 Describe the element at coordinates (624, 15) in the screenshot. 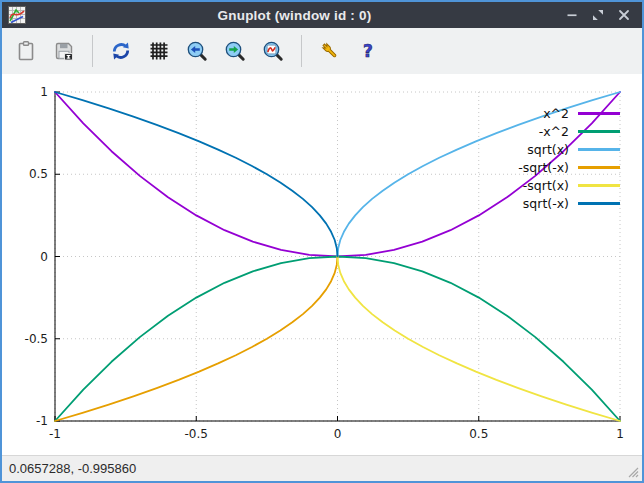

I see `close-icon` at that location.